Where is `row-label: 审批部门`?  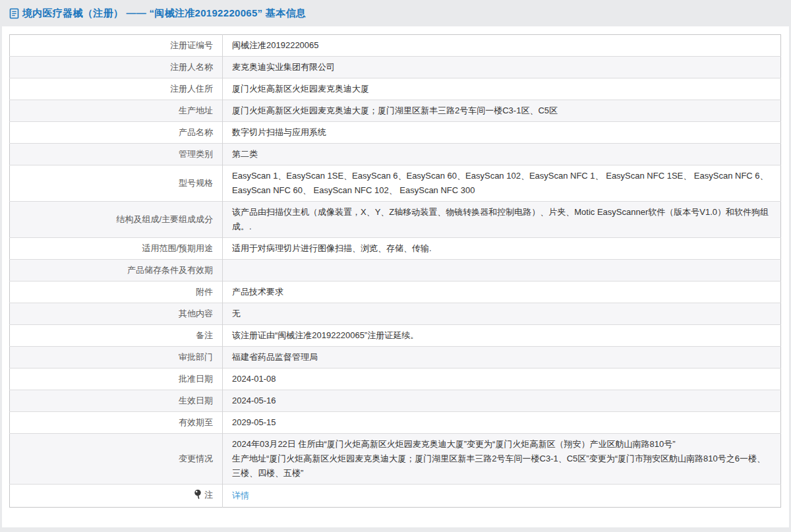
row-label: 审批部门 is located at coordinates (116, 357).